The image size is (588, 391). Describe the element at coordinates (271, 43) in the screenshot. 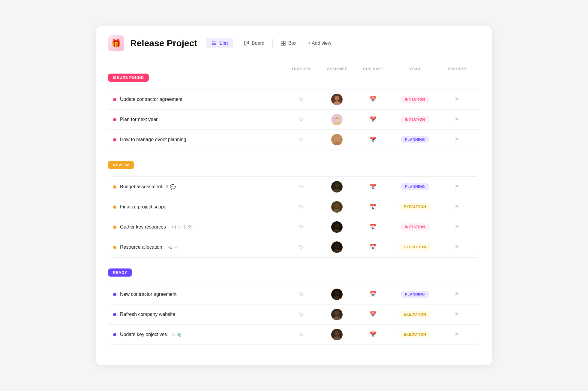

I see `nav-tabs: List Board Box + Add view` at that location.